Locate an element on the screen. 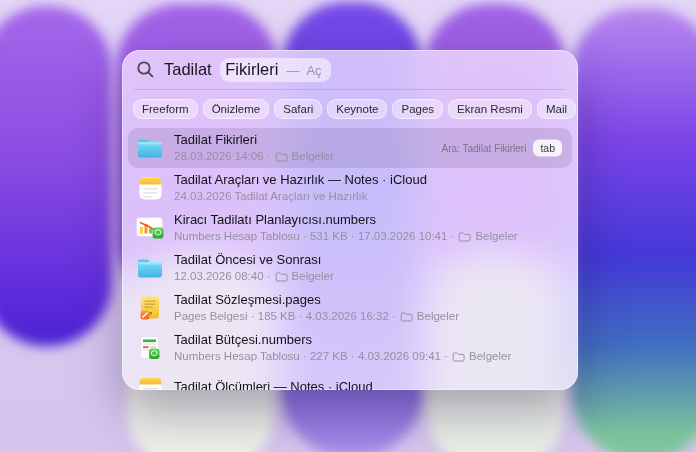 This screenshot has height=452, width=696. filter-chip-pages: Pages is located at coordinates (418, 109).